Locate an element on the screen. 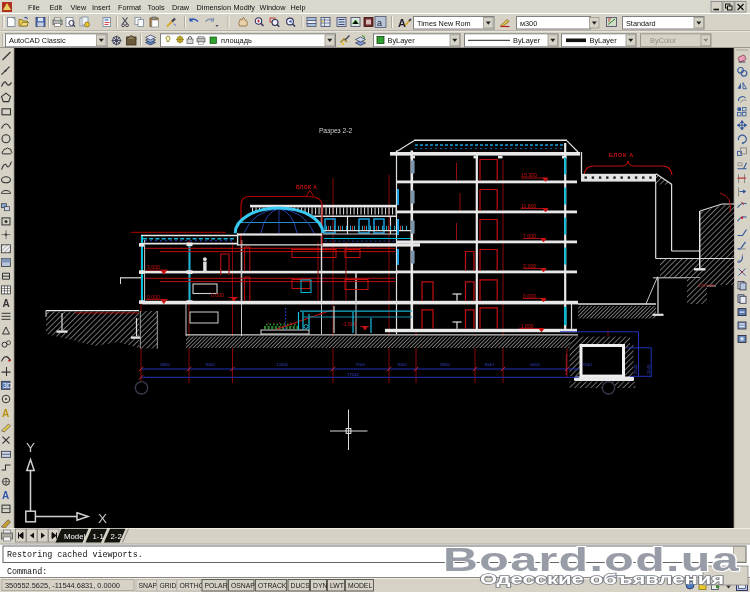  svg-text: Help is located at coordinates (298, 8).